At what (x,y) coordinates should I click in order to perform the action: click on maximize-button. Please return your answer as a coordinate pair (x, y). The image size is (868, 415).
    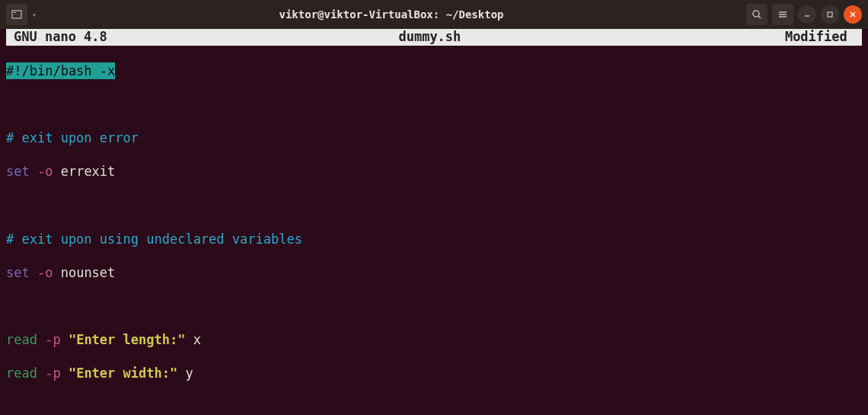
    Looking at the image, I should click on (830, 14).